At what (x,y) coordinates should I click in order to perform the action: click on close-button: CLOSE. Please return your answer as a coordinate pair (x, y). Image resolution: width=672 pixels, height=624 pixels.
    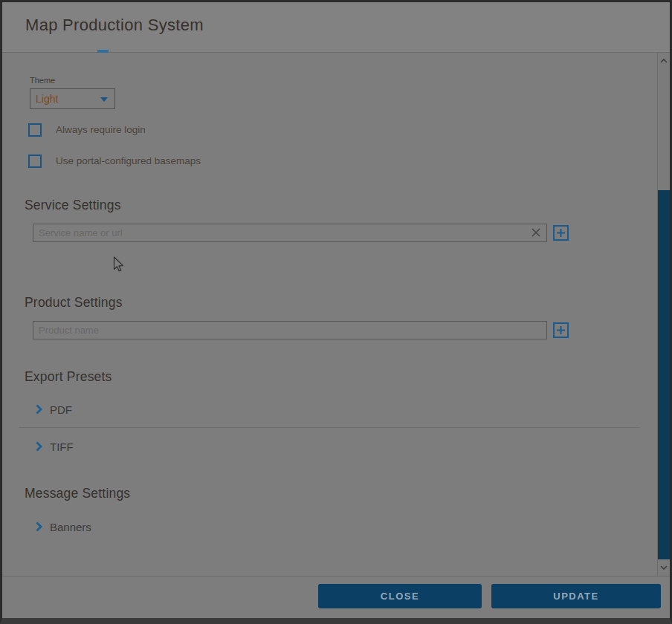
    Looking at the image, I should click on (400, 596).